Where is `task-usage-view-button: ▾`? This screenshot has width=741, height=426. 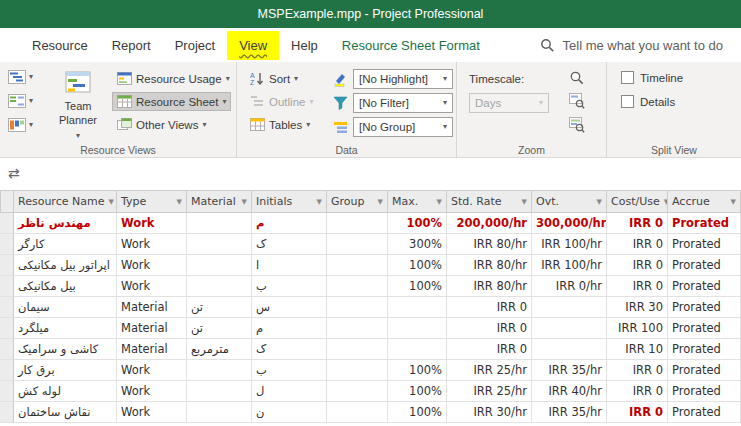 task-usage-view-button: ▾ is located at coordinates (20, 101).